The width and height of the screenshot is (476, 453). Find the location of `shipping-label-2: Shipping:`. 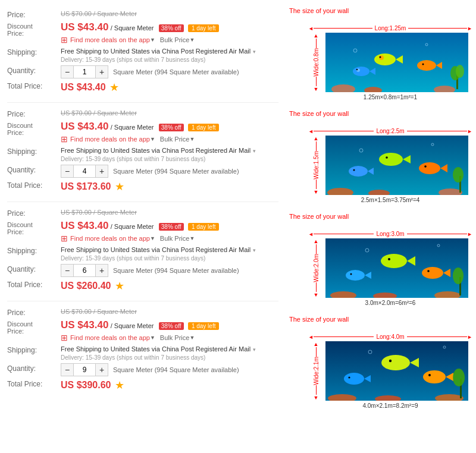

shipping-label-2: Shipping: is located at coordinates (34, 151).